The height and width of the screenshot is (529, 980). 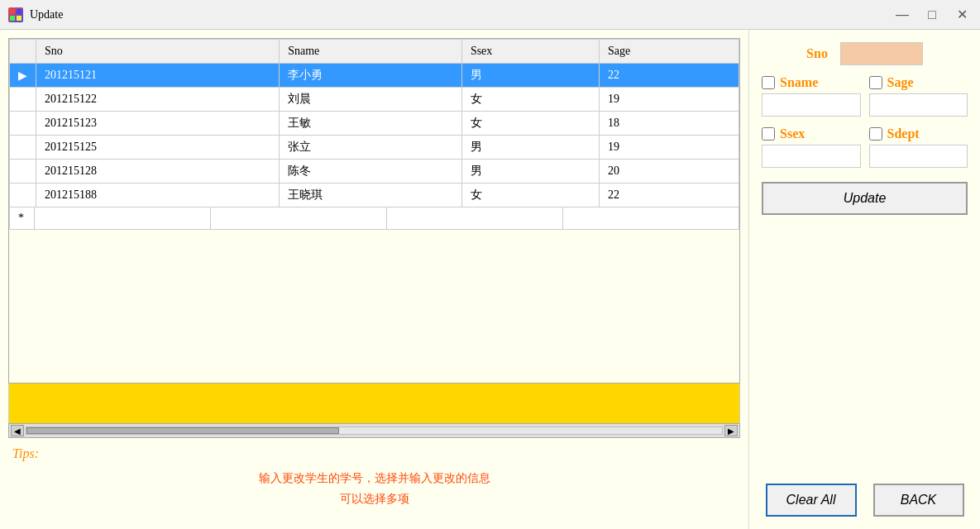 I want to click on sno-row: Sno, so click(x=865, y=54).